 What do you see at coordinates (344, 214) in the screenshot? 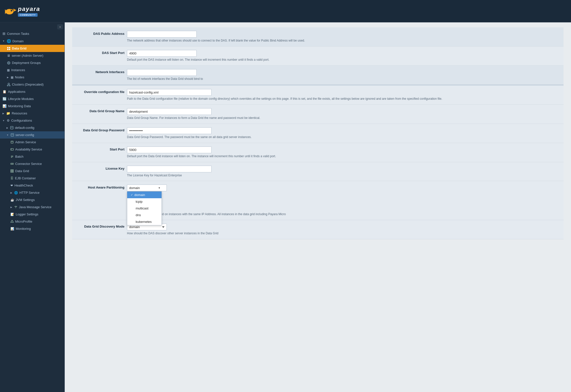
I see `desc-host-aware-partitioning: a backups will not be stored on instance…` at bounding box center [344, 214].